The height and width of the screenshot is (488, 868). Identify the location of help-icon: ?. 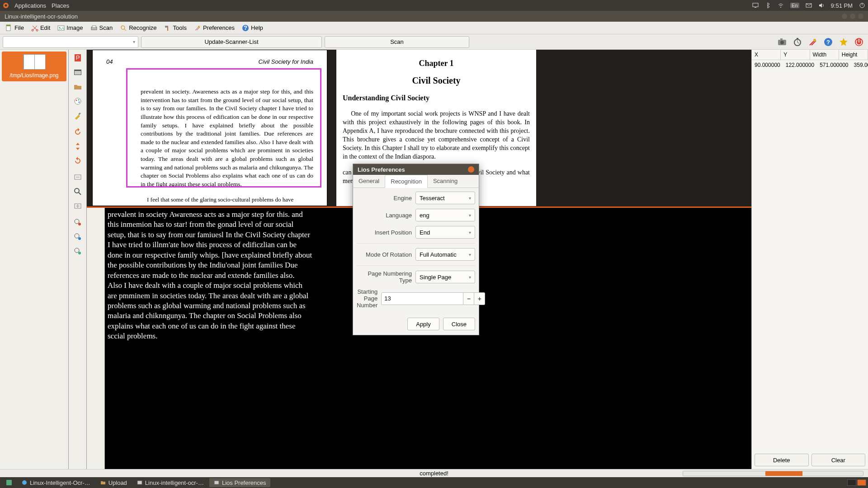
(245, 28).